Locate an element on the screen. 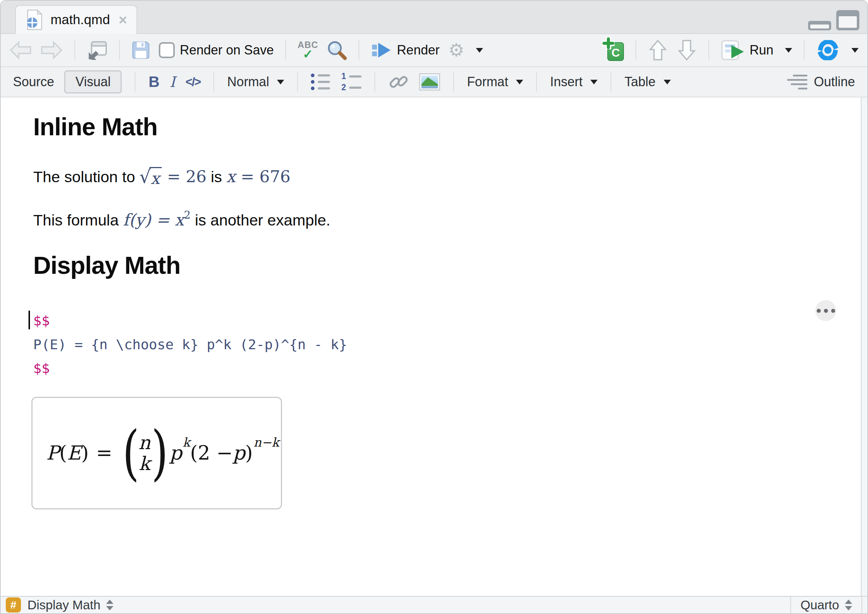  render-settings-gear-icon: ⚙ is located at coordinates (456, 50).